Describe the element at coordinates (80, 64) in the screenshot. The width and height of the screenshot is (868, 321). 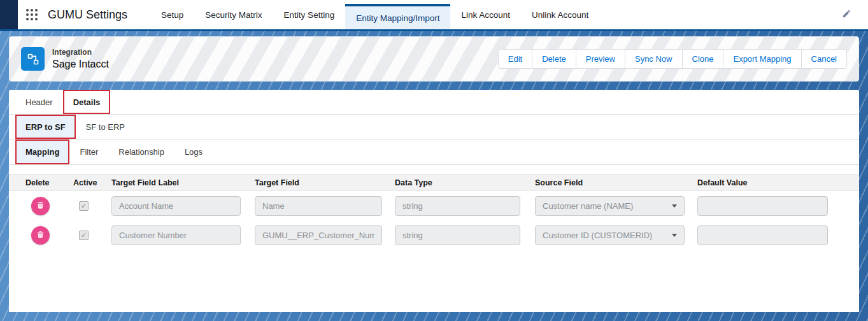
I see `page-title: Sage Intacct` at that location.